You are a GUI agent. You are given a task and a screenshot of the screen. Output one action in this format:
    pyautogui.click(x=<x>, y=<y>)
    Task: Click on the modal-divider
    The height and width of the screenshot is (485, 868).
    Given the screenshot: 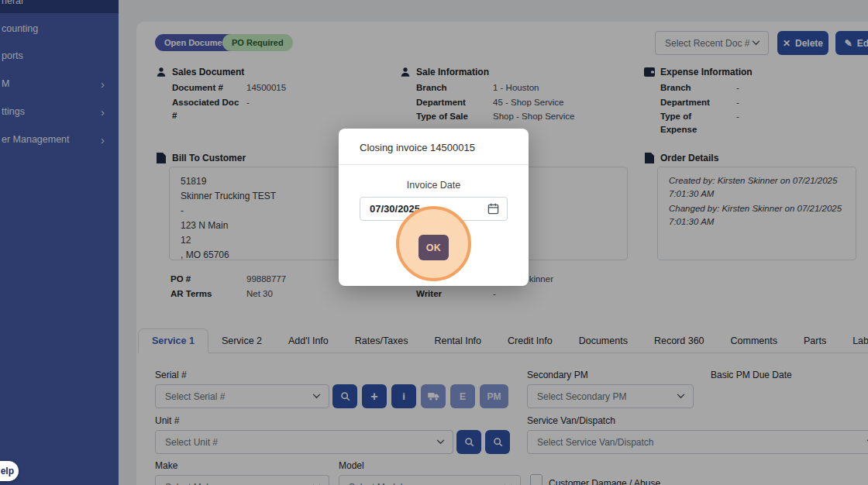 What is the action you would take?
    pyautogui.click(x=434, y=164)
    